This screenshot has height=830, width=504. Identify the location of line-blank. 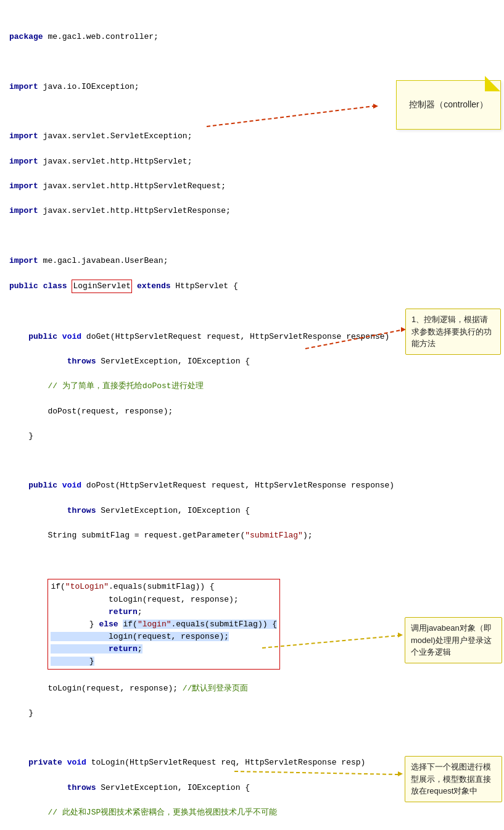
(257, 62).